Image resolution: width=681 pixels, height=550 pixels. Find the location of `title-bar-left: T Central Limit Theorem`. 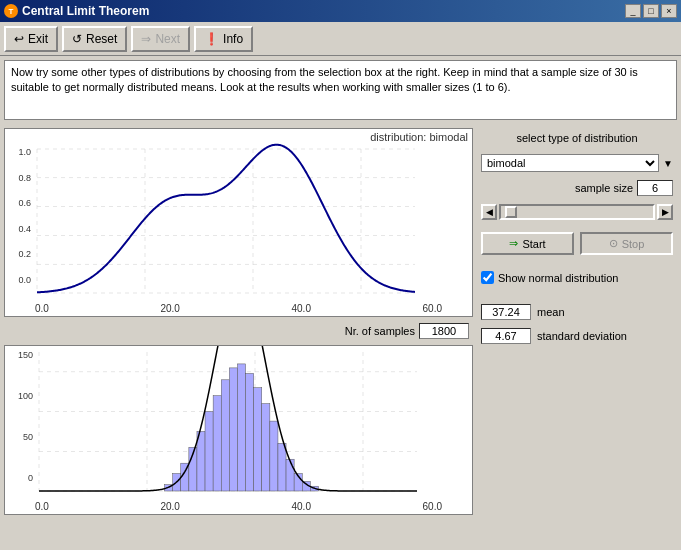

title-bar-left: T Central Limit Theorem is located at coordinates (76, 11).